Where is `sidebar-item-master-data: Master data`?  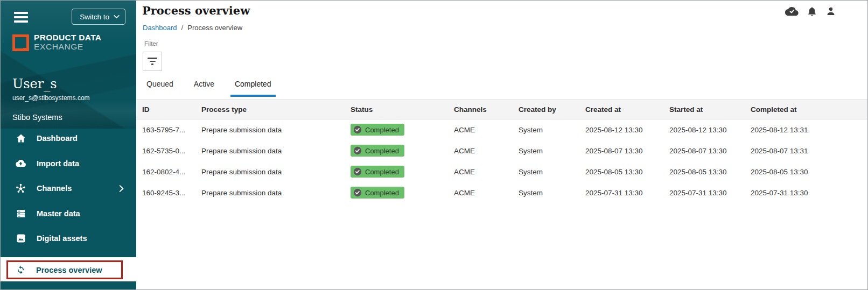
sidebar-item-master-data: Master data is located at coordinates (68, 214).